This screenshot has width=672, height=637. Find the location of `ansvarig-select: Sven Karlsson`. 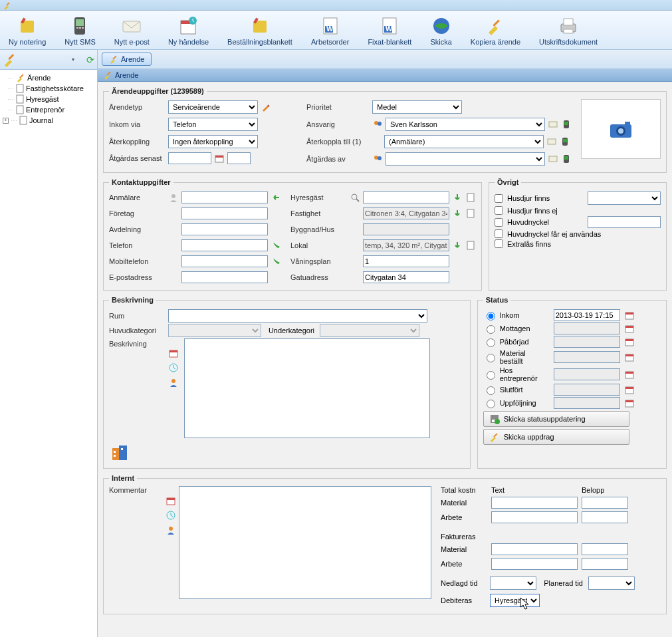

ansvarig-select: Sven Karlsson is located at coordinates (465, 124).